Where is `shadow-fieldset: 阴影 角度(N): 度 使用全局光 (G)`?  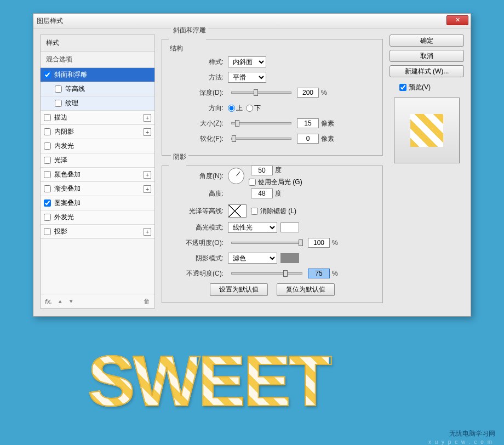
shadow-fieldset: 阴影 角度(N): 度 使用全局光 (G) is located at coordinates (272, 232).